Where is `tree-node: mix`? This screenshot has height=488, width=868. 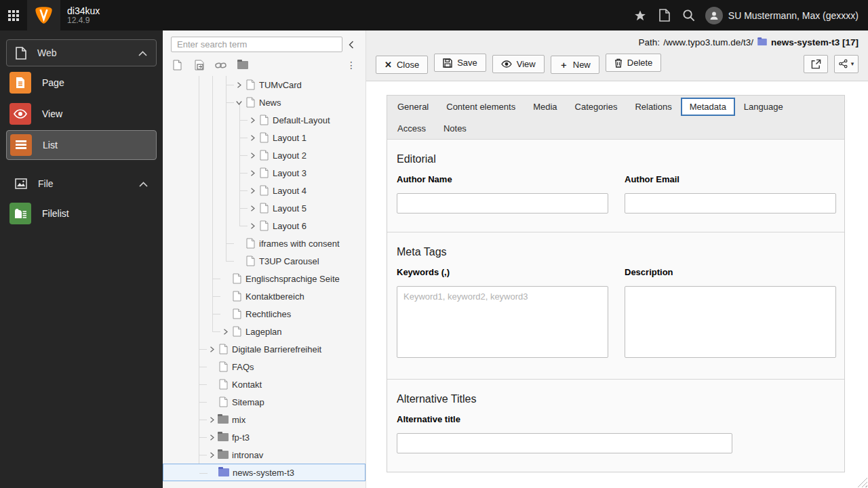
tree-node: mix is located at coordinates (264, 420).